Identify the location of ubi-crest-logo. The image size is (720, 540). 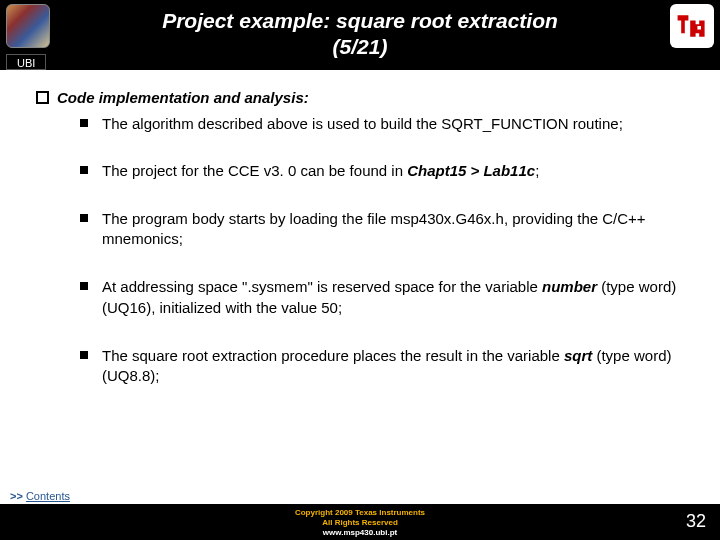
(28, 26).